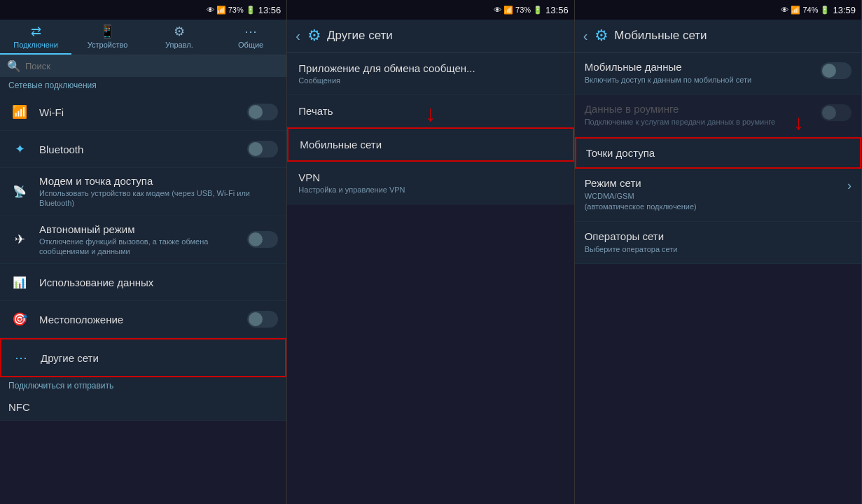 The height and width of the screenshot is (504, 862). What do you see at coordinates (158, 358) in the screenshot?
I see `othernets-content: Другие сети` at bounding box center [158, 358].